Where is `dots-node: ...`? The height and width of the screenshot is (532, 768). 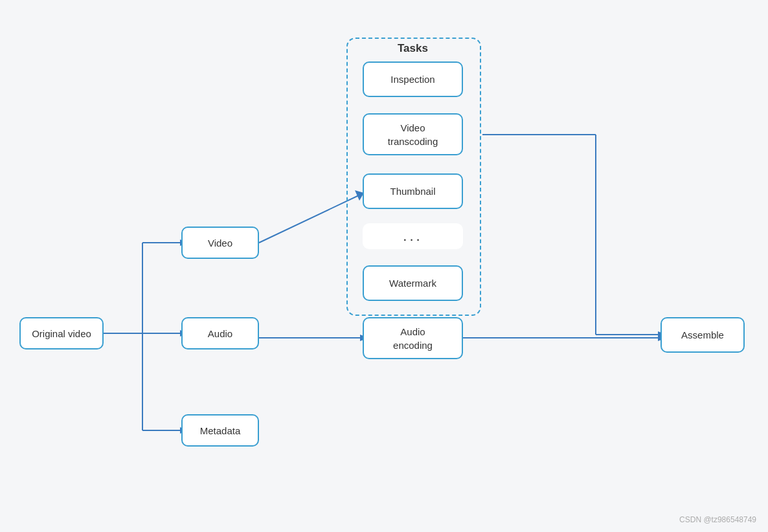 dots-node: ... is located at coordinates (413, 236).